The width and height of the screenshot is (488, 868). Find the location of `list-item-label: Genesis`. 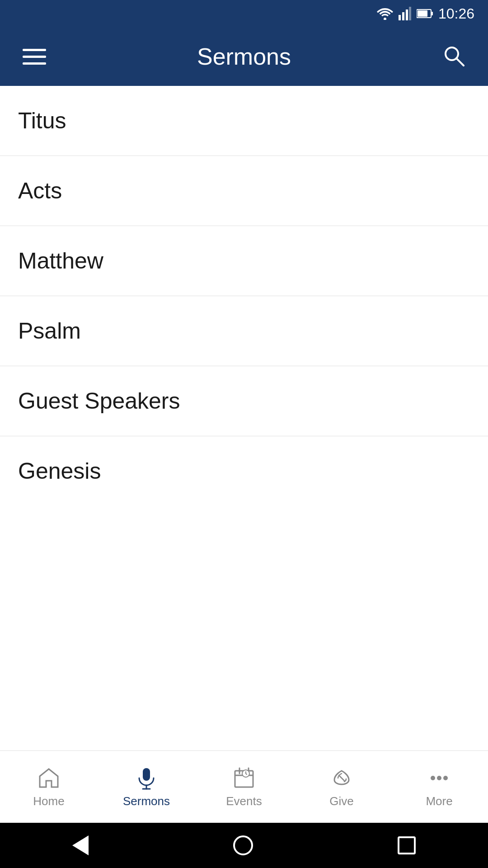

list-item-label: Genesis is located at coordinates (60, 471).